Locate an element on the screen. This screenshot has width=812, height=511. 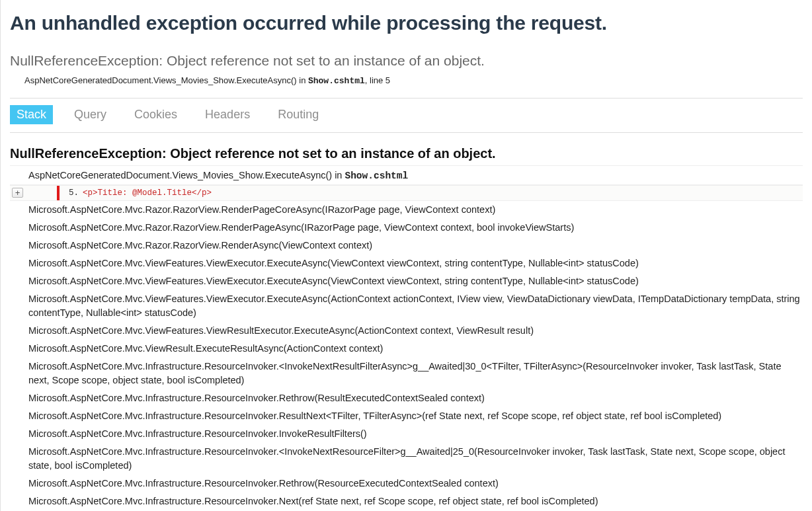
stack-frame: Microsoft.AspNetCore.Mvc.ViewResult.Exec… is located at coordinates (406, 349).